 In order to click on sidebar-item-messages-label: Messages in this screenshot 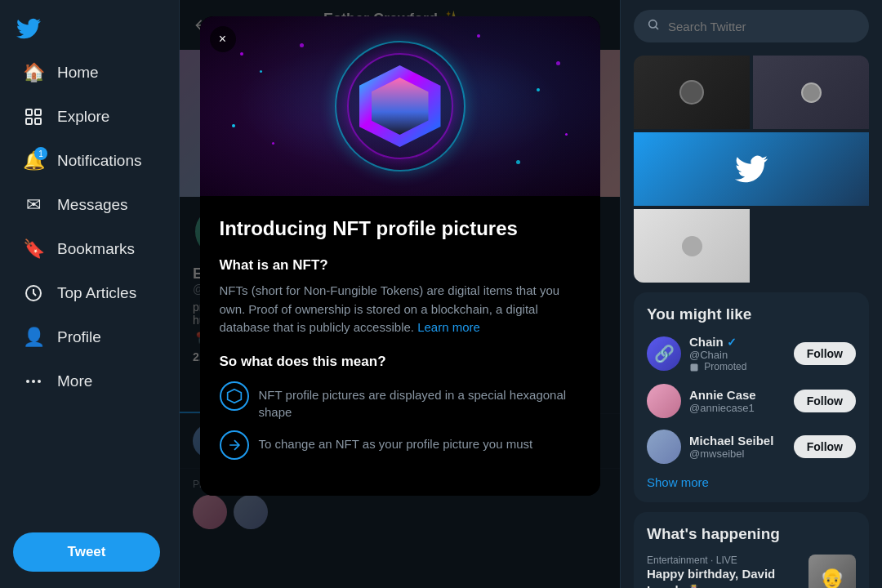, I will do `click(93, 205)`.